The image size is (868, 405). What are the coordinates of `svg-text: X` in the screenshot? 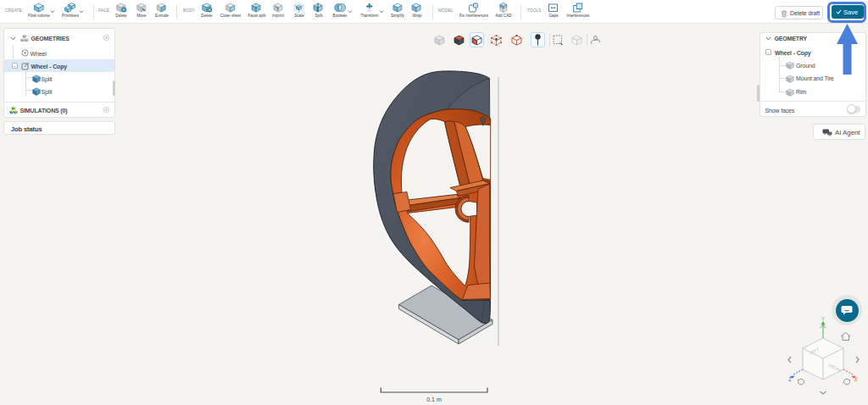 It's located at (856, 380).